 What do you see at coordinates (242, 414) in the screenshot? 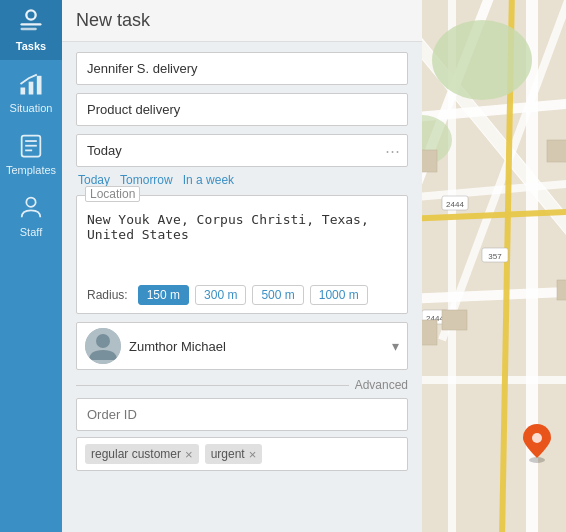
I see `order-id-input` at bounding box center [242, 414].